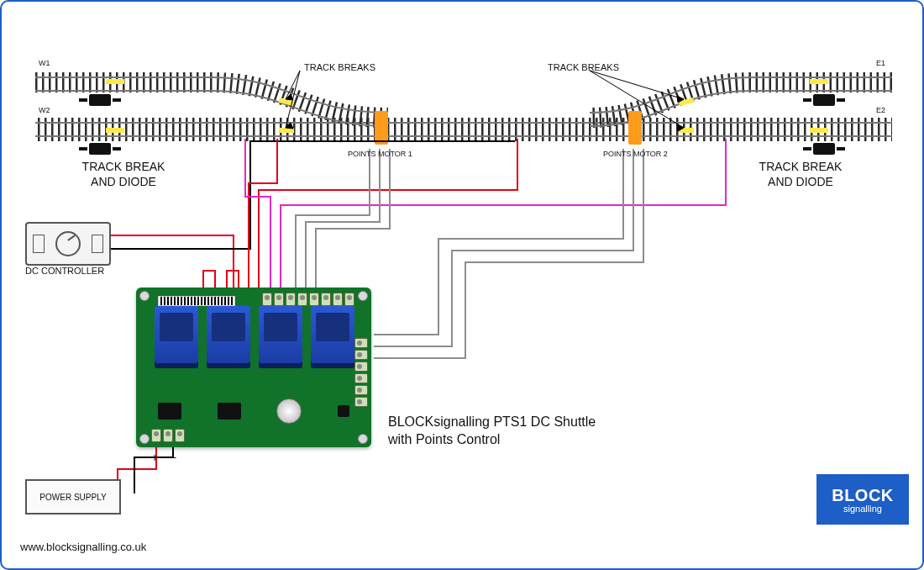 The image size is (924, 570). Describe the element at coordinates (308, 299) in the screenshot. I see `terminal-block-top` at that location.